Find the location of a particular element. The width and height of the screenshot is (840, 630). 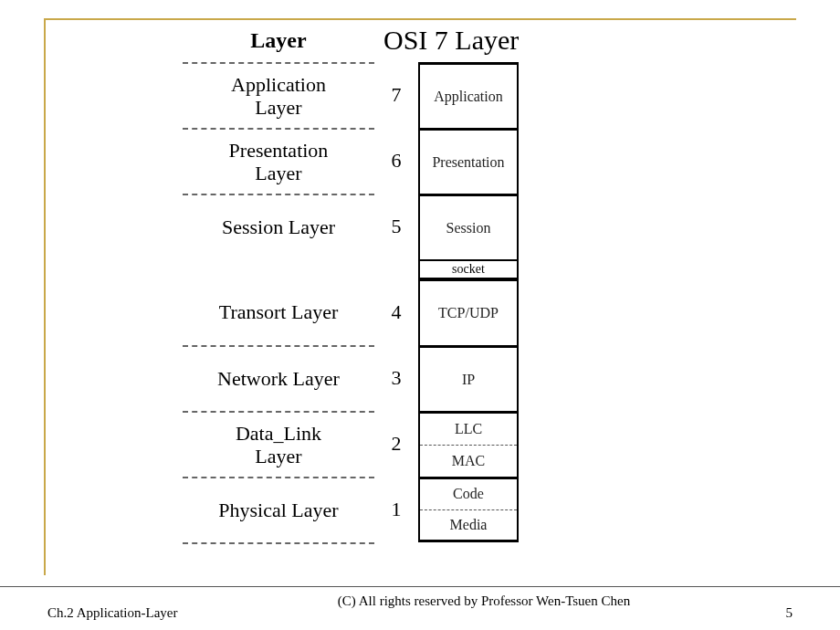

layer-network: Network Layer is located at coordinates (278, 378).